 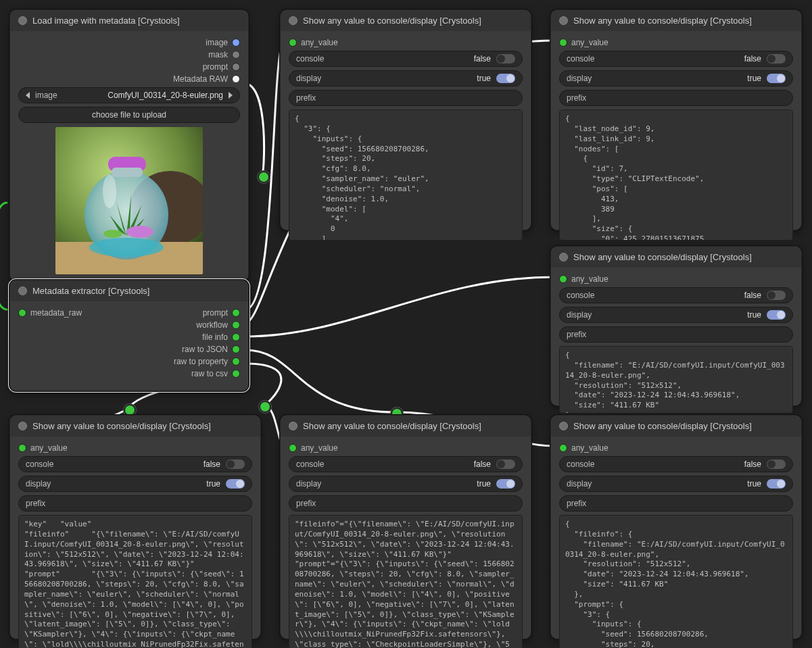 What do you see at coordinates (231, 95) in the screenshot?
I see `chevron-right-icon` at bounding box center [231, 95].